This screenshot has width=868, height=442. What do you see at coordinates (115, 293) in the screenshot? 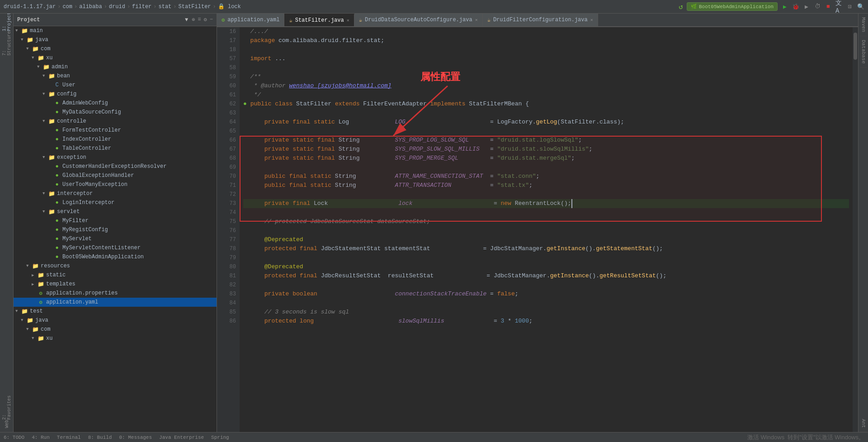
I see `tree-item: ⚙application.properties` at bounding box center [115, 293].